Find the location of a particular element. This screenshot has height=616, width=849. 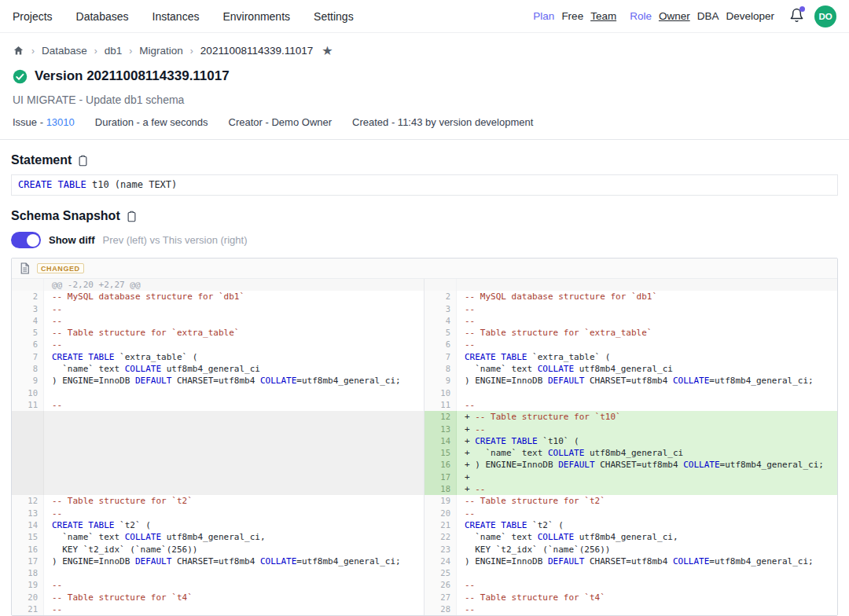

snapshot-heading: Schema Snapshot is located at coordinates (66, 216).